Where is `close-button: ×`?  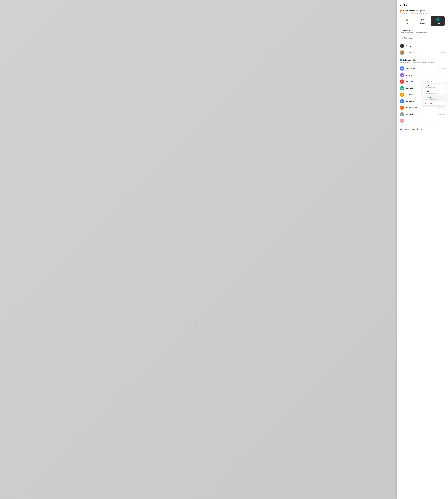
close-button: × is located at coordinates (444, 5).